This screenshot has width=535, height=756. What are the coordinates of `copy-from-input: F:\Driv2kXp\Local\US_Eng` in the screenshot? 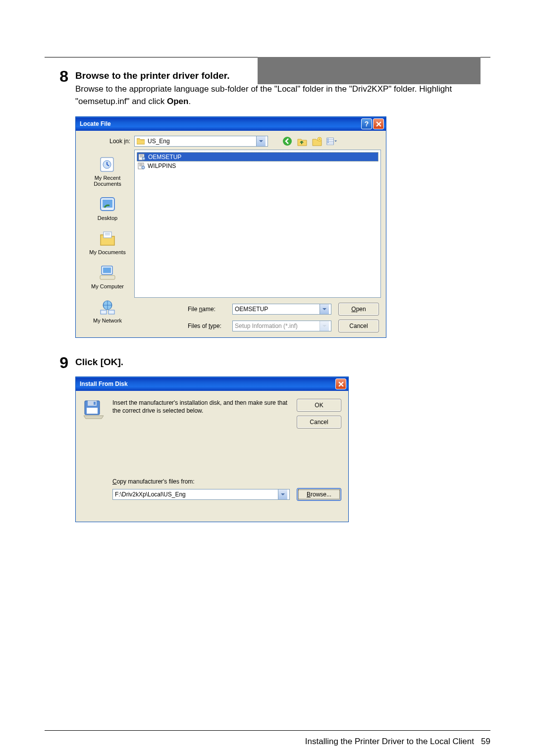 It's located at (201, 494).